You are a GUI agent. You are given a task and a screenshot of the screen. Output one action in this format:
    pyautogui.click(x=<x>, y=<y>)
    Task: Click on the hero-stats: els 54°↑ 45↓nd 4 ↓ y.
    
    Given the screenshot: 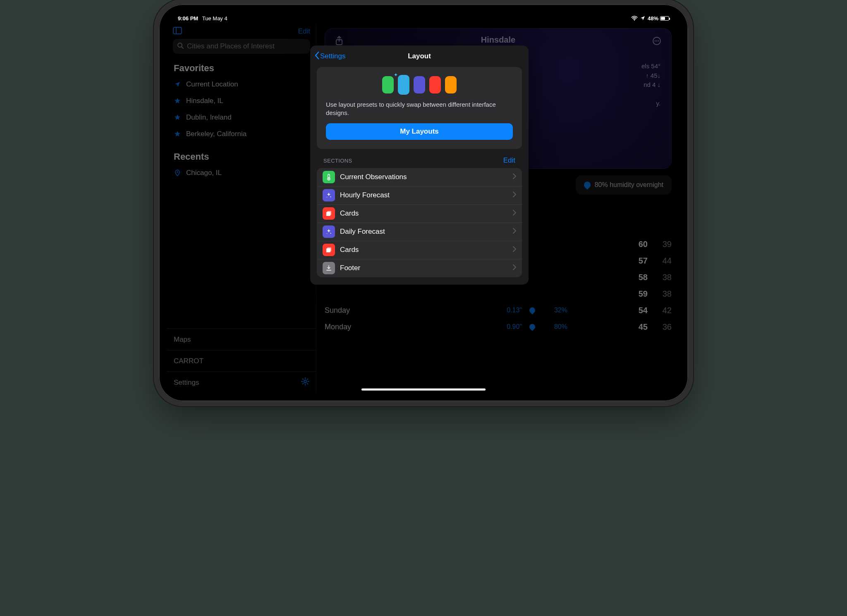 What is the action you would take?
    pyautogui.click(x=651, y=85)
    